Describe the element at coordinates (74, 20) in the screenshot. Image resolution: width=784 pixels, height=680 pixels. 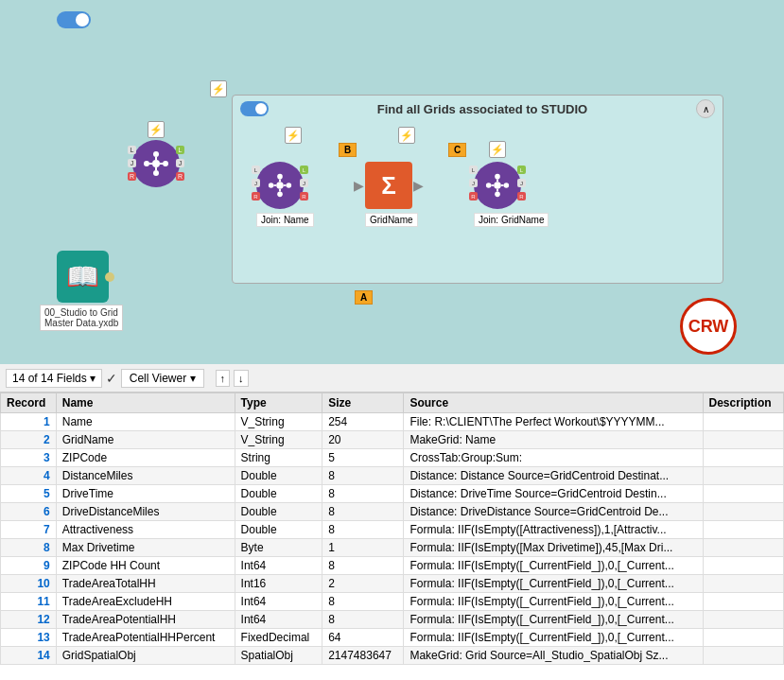
I see `main-toggle` at that location.